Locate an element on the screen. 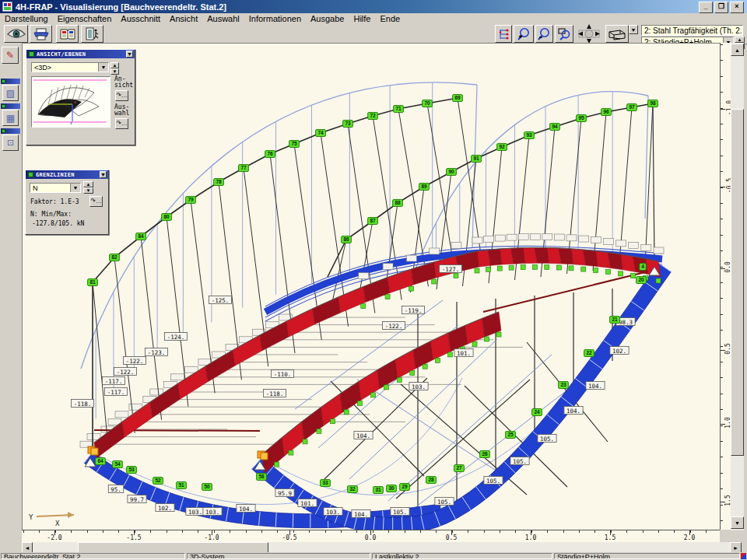 The height and width of the screenshot is (560, 747). horizontal-scroll-thumb is located at coordinates (173, 548).